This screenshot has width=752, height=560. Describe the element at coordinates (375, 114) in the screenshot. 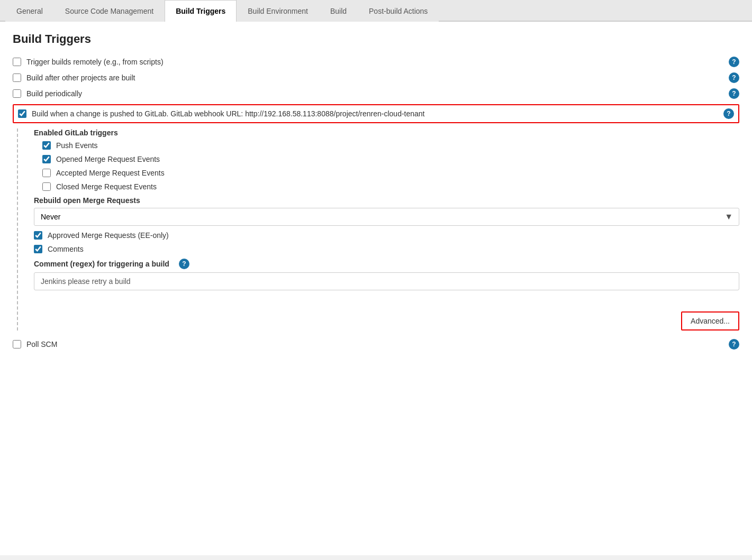

I see `trigger-gitlab-label: Build when a change is pushed to GitLab.…` at that location.